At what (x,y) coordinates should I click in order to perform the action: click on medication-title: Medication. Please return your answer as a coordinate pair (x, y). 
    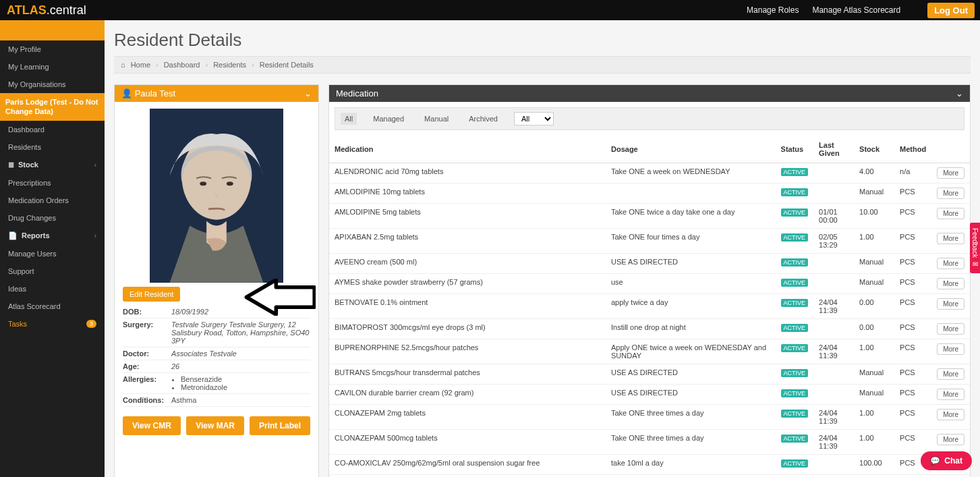
    Looking at the image, I should click on (357, 93).